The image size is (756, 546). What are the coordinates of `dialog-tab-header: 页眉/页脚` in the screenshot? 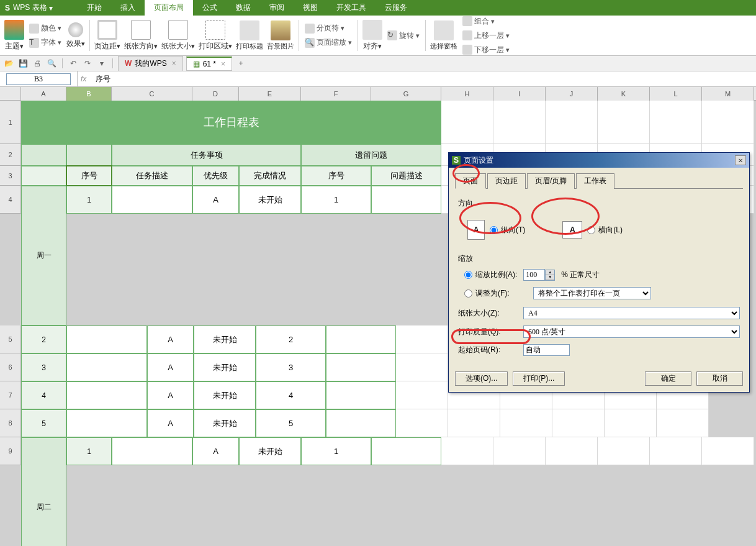 It's located at (551, 181).